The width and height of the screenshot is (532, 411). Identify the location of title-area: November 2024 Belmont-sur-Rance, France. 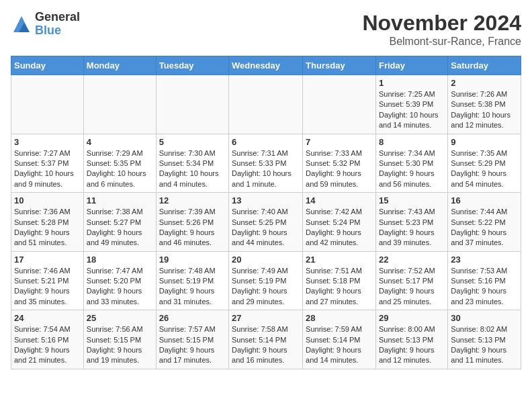
(442, 30).